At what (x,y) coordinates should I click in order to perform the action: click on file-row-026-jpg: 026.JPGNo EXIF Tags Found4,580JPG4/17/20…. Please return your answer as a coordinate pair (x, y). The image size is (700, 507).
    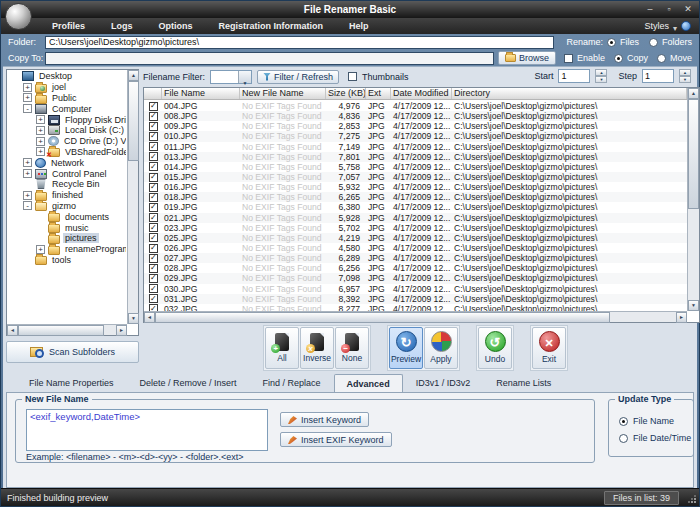
    Looking at the image, I should click on (416, 248).